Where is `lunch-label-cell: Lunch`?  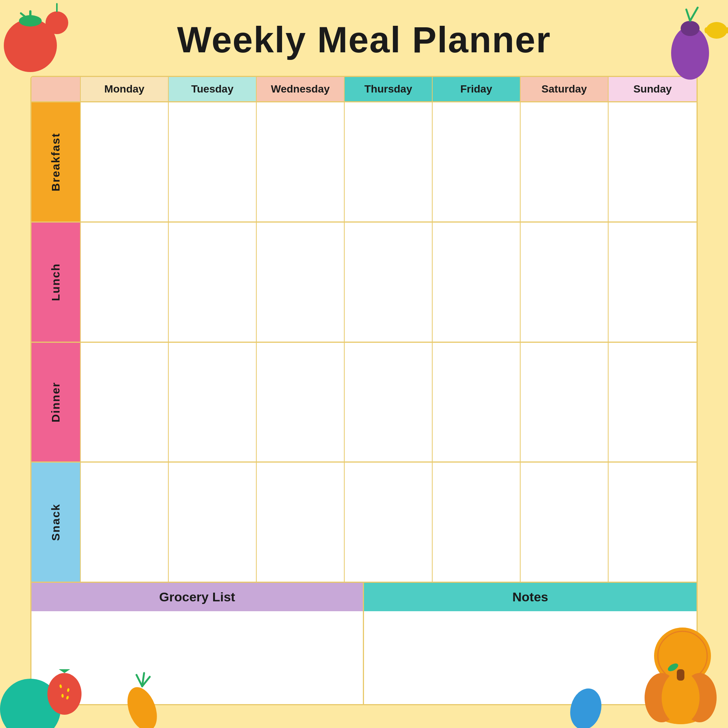
lunch-label-cell: Lunch is located at coordinates (56, 282).